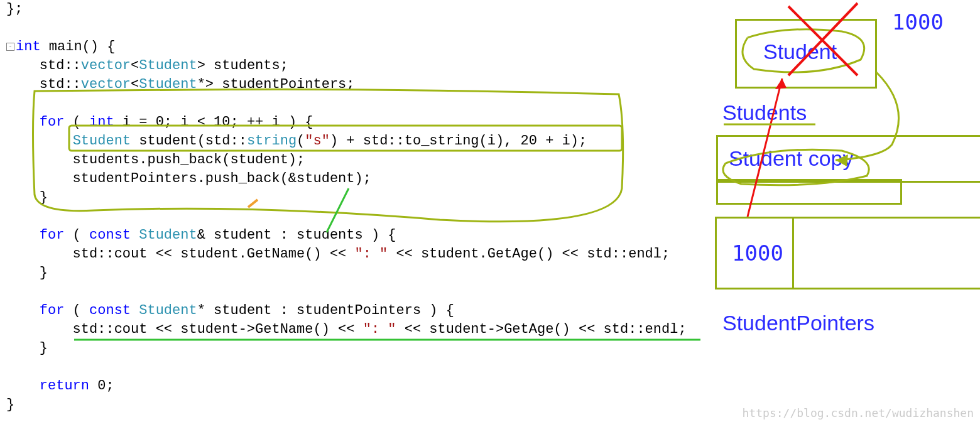 The height and width of the screenshot is (422, 980). I want to click on student-pointers-label: StudentPointers, so click(798, 323).